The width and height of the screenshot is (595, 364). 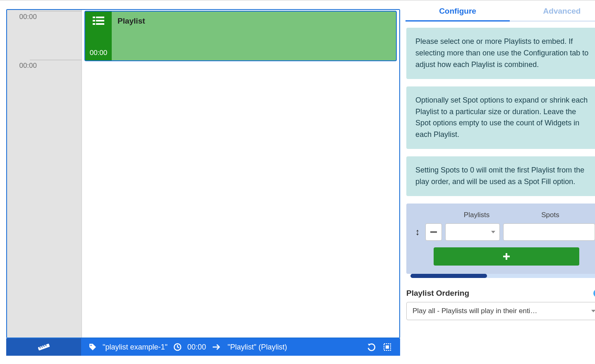 I want to click on spots-input, so click(x=549, y=232).